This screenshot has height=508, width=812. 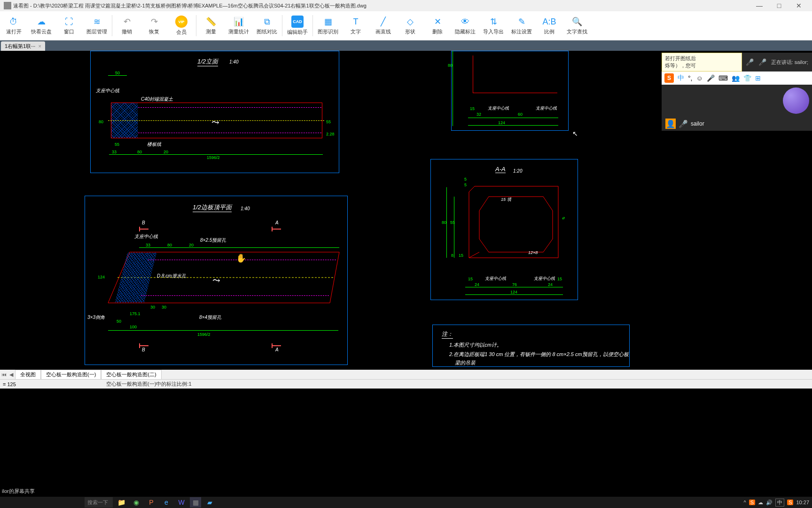 What do you see at coordinates (465, 22) in the screenshot?
I see `tool-icon: 👁` at bounding box center [465, 22].